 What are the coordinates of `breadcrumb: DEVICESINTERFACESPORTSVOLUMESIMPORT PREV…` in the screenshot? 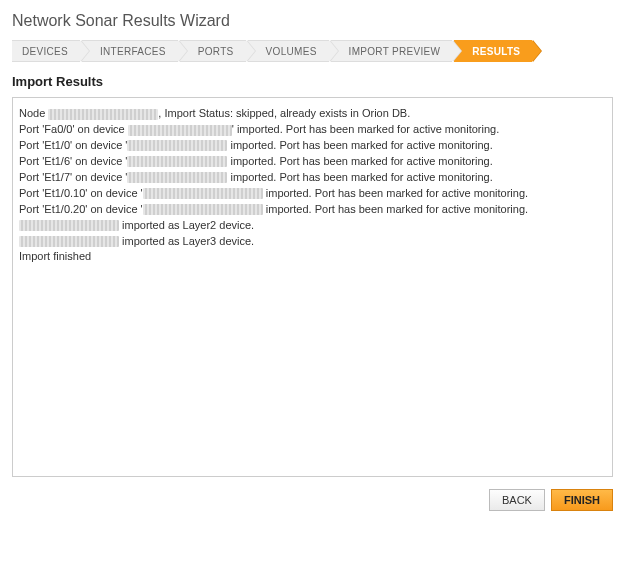 It's located at (312, 51).